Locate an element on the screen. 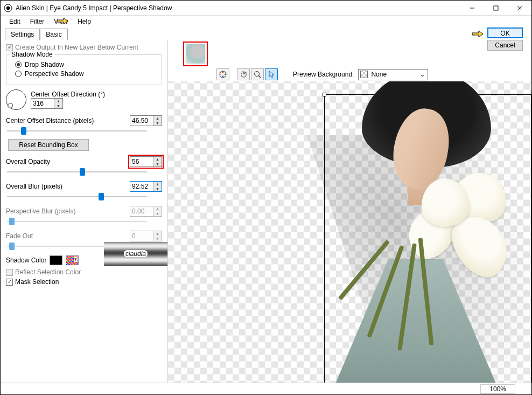  shadow-mode-group: Shadow Mode Drop Shadow Perspective Shad… is located at coordinates (84, 70).